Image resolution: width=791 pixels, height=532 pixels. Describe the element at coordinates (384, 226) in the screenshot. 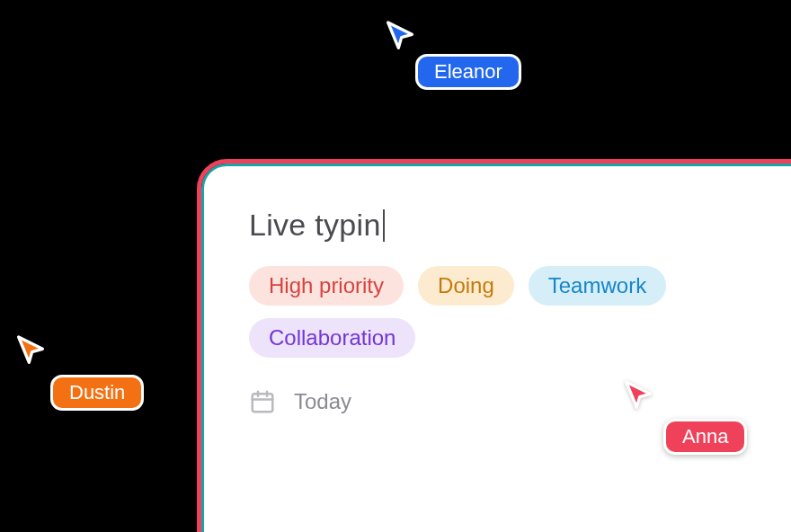

I see `text-cursor-icon` at that location.